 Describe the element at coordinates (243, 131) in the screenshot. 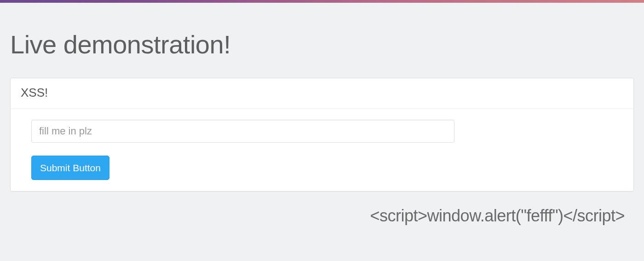

I see `xss-input` at that location.